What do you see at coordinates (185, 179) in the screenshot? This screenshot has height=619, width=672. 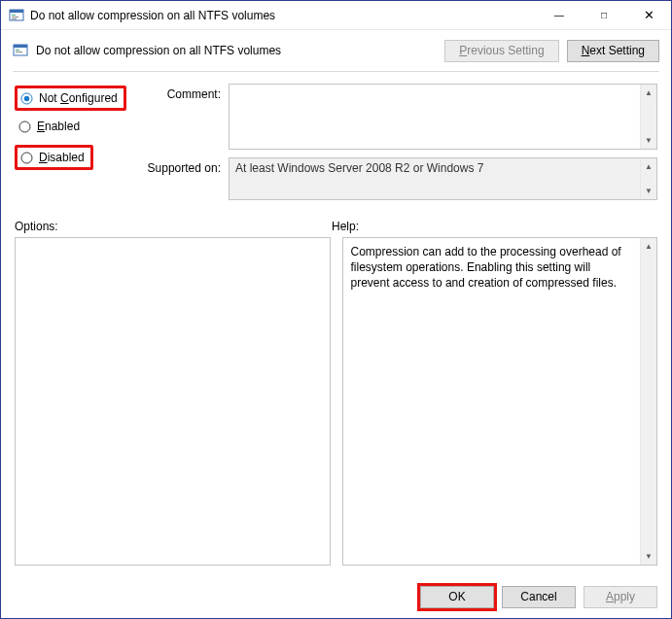 I see `supported-label: Supported on:` at bounding box center [185, 179].